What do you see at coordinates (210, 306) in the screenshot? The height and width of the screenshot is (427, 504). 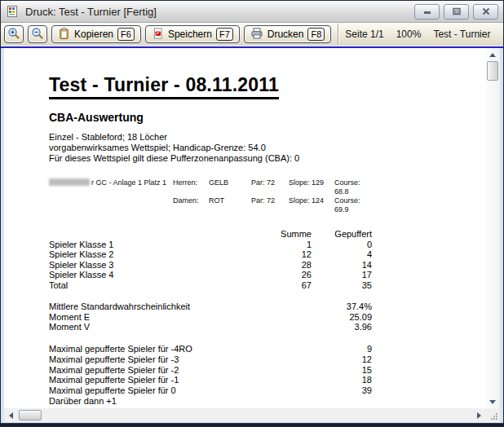 I see `stat-row: Mittlere Standardwahrscheinlichkeit 37.4…` at bounding box center [210, 306].